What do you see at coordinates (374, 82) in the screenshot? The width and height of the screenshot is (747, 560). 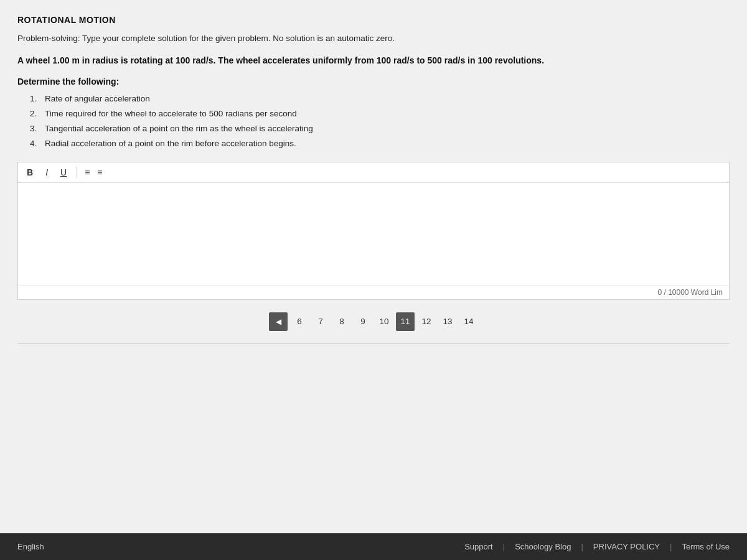 I see `determine-label: Determine the following:` at bounding box center [374, 82].